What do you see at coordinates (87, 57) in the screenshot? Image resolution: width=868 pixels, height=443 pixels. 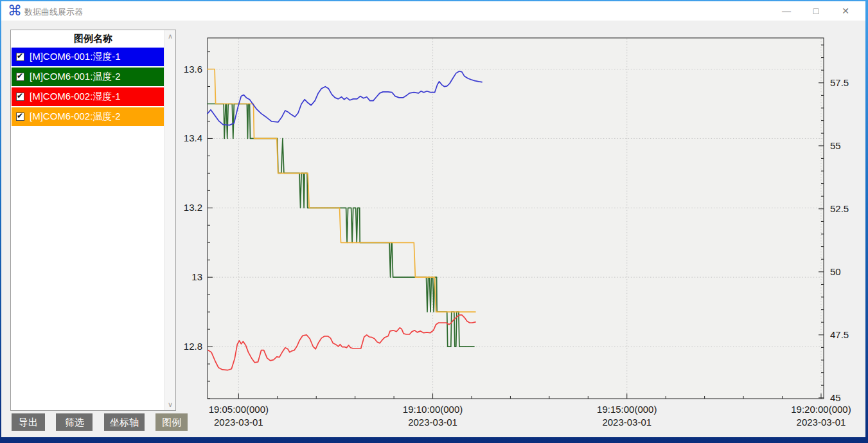 I see `legend-item-com6-001-humidity: ✔ [M]COM6-001:湿度-1` at bounding box center [87, 57].